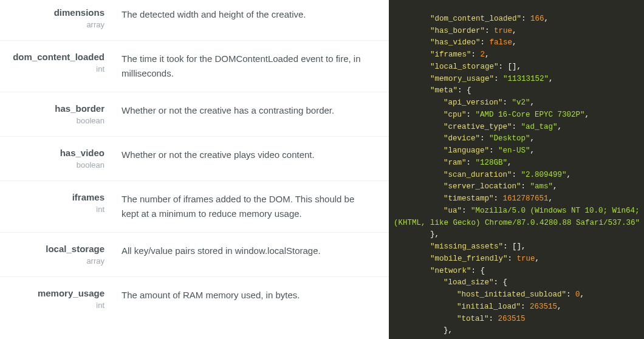  What do you see at coordinates (52, 12) in the screenshot?
I see `param-name: dimensions` at bounding box center [52, 12].